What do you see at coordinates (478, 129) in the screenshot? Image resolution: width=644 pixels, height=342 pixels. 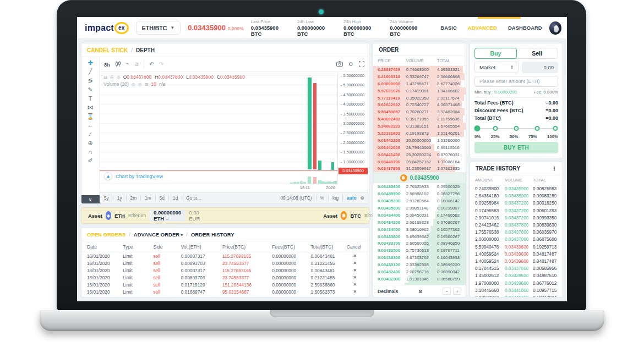 I see `slider-handle` at bounding box center [478, 129].